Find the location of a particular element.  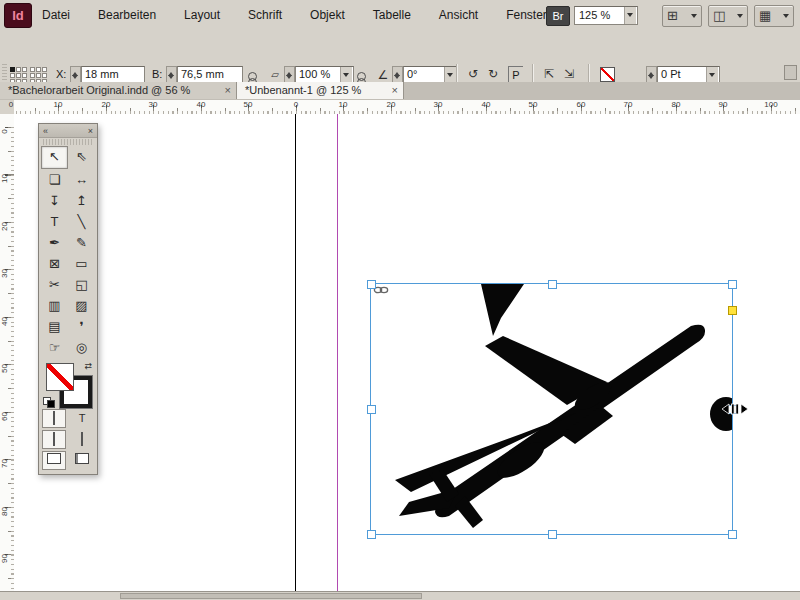

selection-handle-middle-left is located at coordinates (372, 410).